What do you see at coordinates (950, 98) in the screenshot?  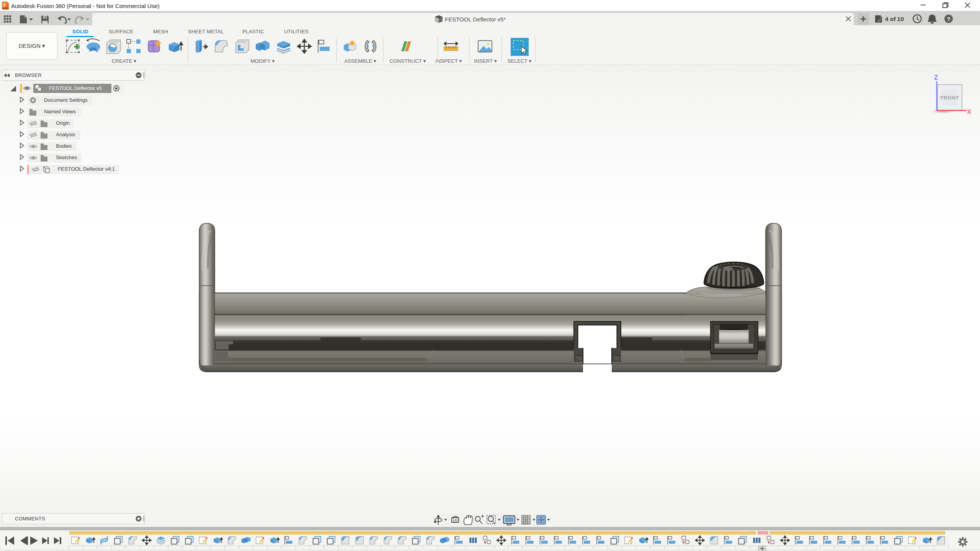 I see `svg-text: FRONT` at bounding box center [950, 98].